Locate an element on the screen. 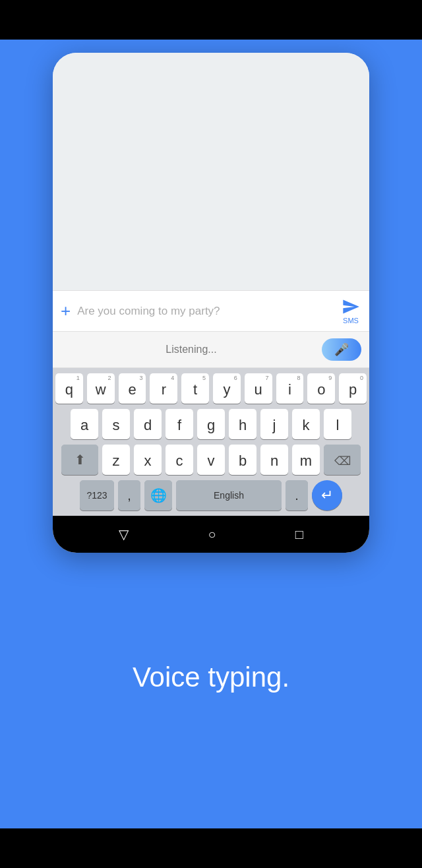 The width and height of the screenshot is (422, 868). message-bar: + Are you coming to my party? SMS is located at coordinates (211, 311).